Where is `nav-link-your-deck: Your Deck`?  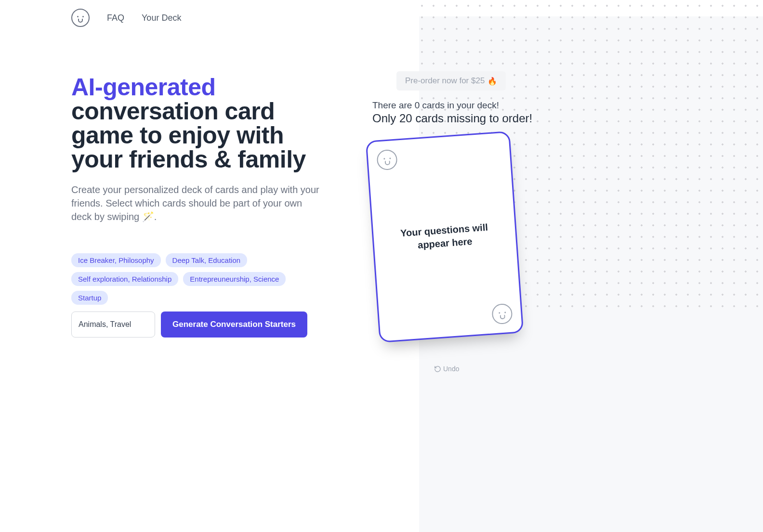
nav-link-your-deck: Your Deck is located at coordinates (161, 18).